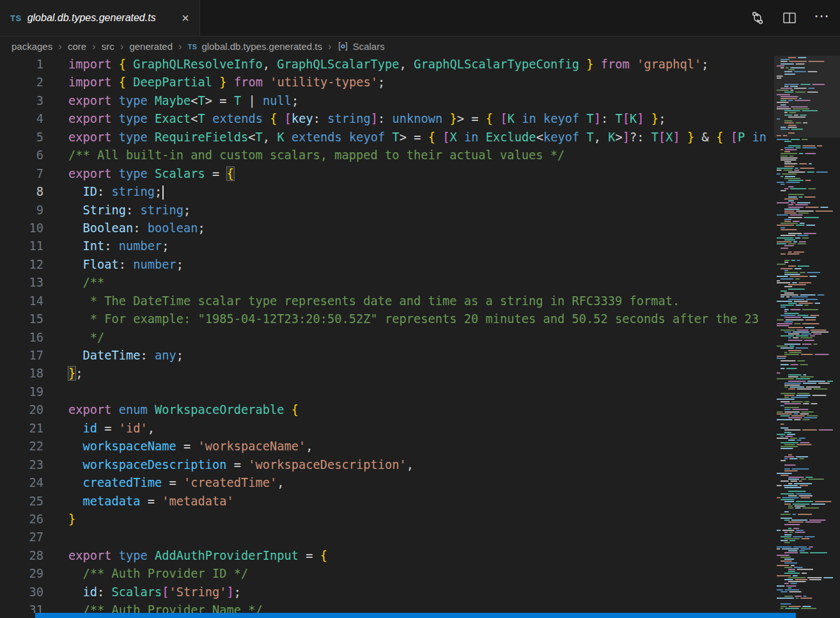  What do you see at coordinates (163, 193) in the screenshot?
I see `text-cursor` at bounding box center [163, 193].